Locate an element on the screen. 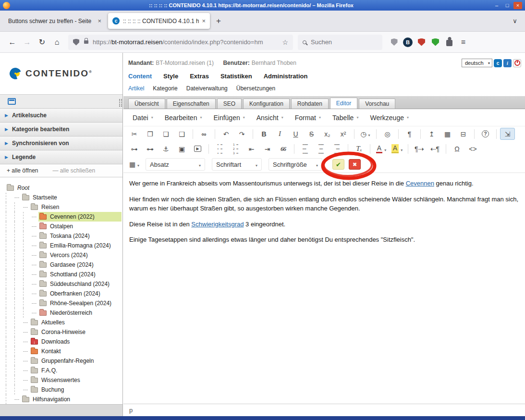 The image size is (525, 420). indent-icon: ⇥ is located at coordinates (267, 149).